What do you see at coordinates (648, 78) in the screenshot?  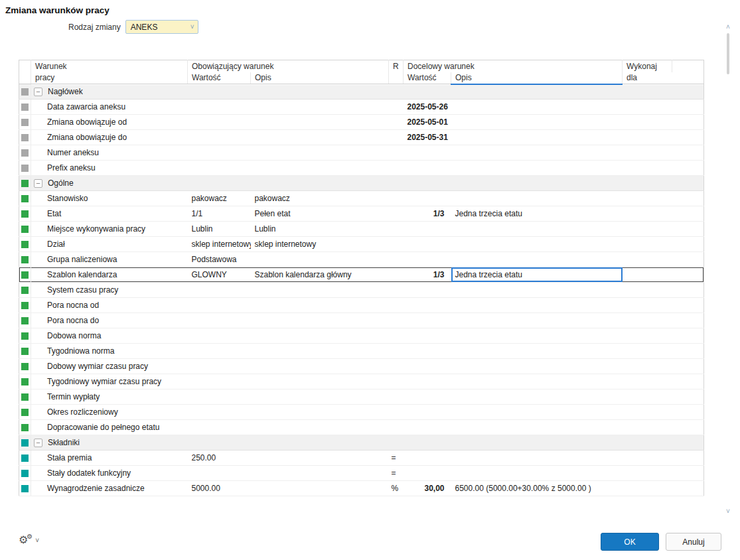 I see `col-header-dla: dla` at bounding box center [648, 78].